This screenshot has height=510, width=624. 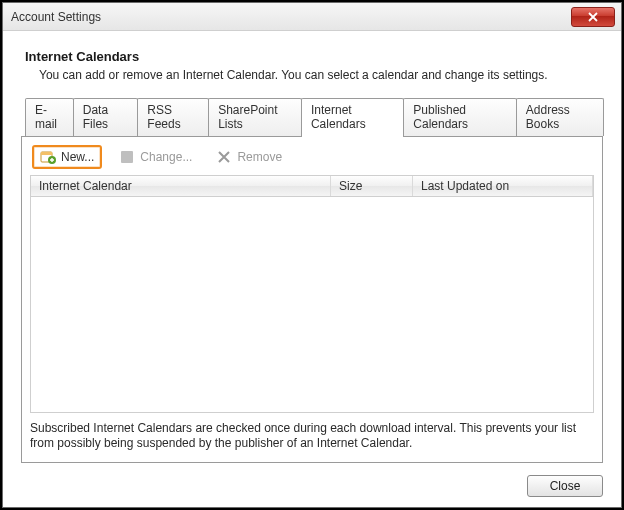 What do you see at coordinates (503, 186) in the screenshot?
I see `column-header-updated: Last Updated on` at bounding box center [503, 186].